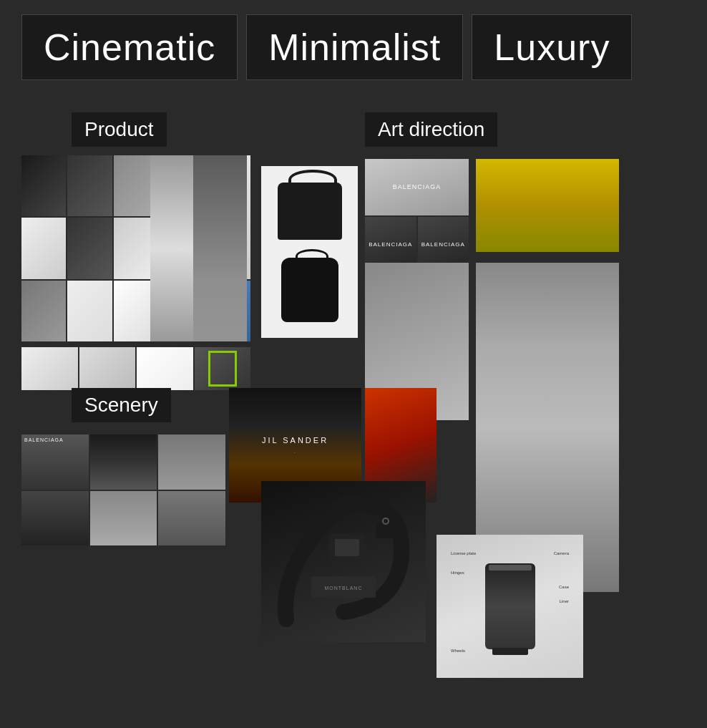  I want to click on luggage-with-straps, so click(223, 369).